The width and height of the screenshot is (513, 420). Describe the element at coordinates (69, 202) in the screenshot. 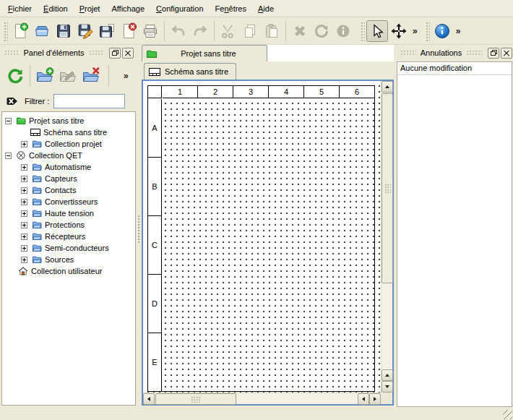

I see `tree-item-convertisseurs: Convertisseurs` at that location.